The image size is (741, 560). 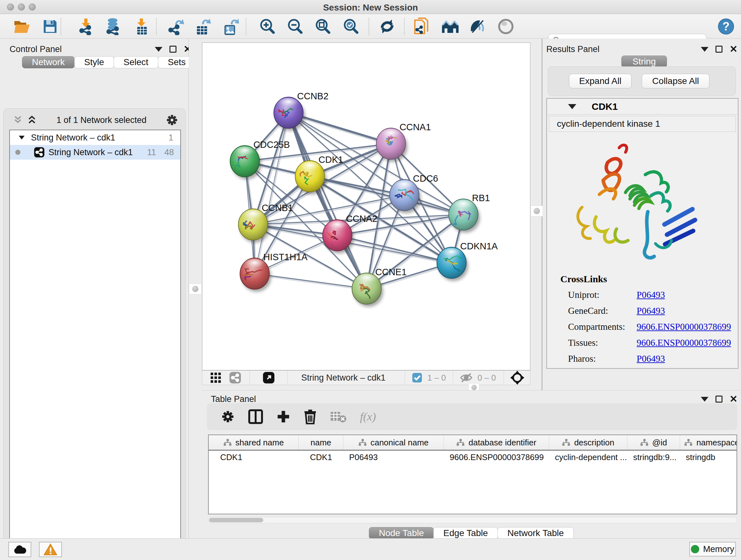 What do you see at coordinates (176, 27) in the screenshot?
I see `export-network-icon` at bounding box center [176, 27].